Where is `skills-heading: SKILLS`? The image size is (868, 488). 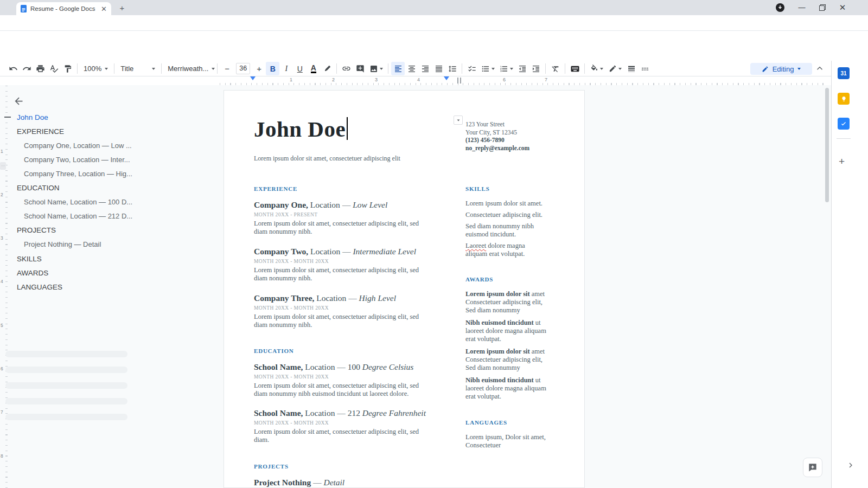
skills-heading: SKILLS is located at coordinates (507, 189).